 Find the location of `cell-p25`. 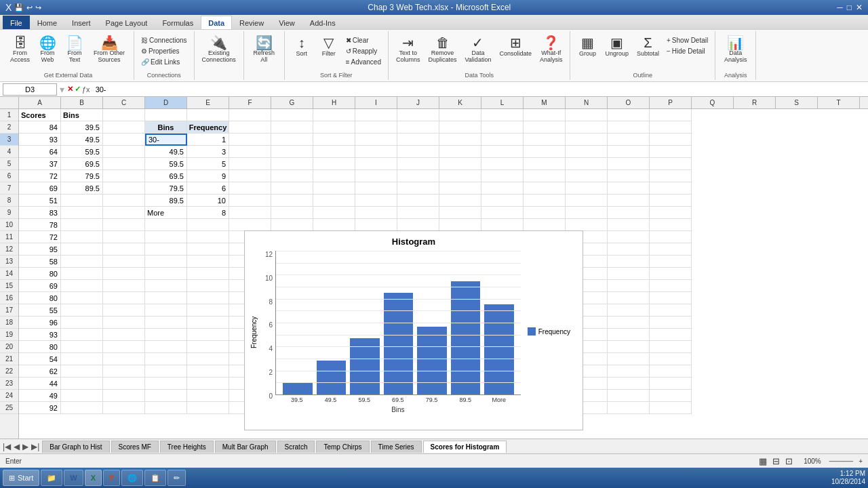

cell-p25 is located at coordinates (671, 408).